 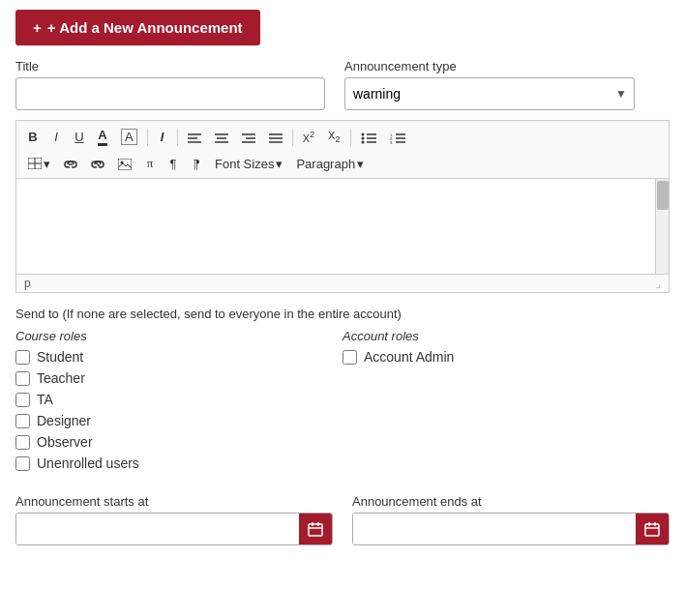 I want to click on teacher-label: Teacher, so click(x=61, y=378).